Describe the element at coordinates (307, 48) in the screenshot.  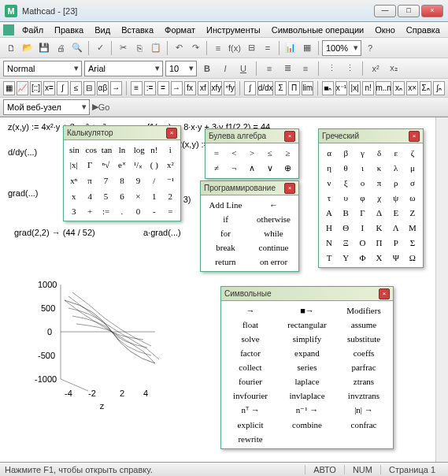
I see `table-icon: ▦` at that location.